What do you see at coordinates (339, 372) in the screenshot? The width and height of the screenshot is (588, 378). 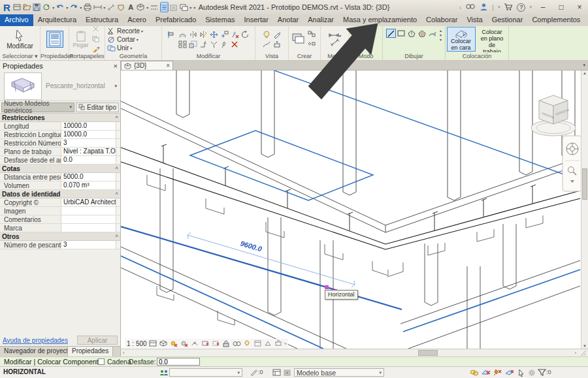 I see `design-option-dropdown: Modelo base▾` at bounding box center [339, 372].